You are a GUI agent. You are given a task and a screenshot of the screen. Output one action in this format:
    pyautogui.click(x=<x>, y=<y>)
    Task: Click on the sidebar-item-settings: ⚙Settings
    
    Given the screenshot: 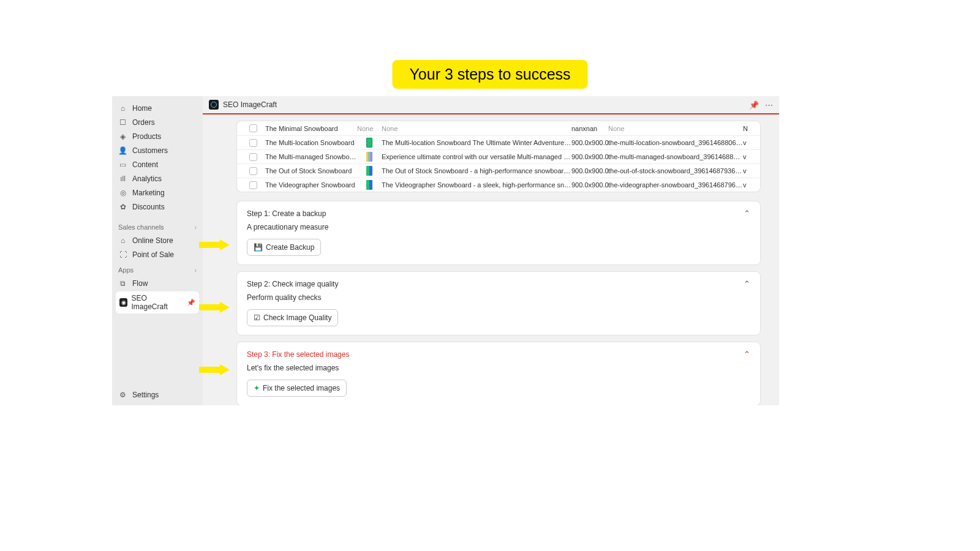 What is the action you would take?
    pyautogui.click(x=157, y=394)
    